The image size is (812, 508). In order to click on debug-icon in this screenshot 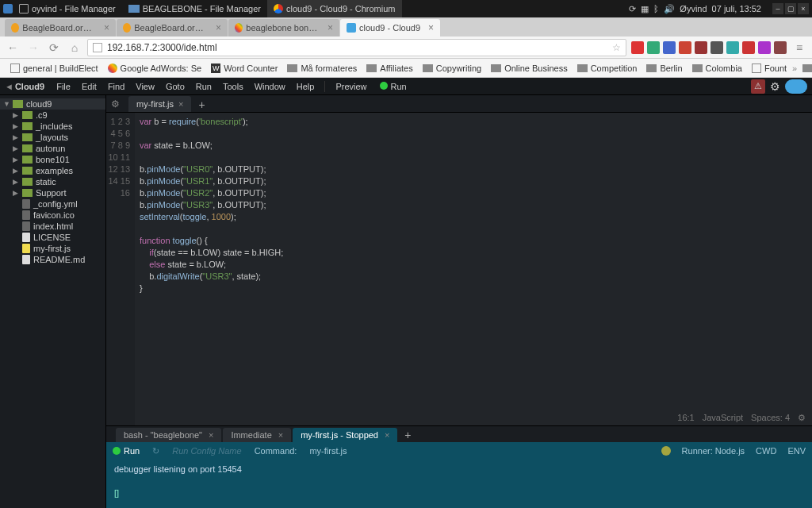, I will do `click(666, 451)`.